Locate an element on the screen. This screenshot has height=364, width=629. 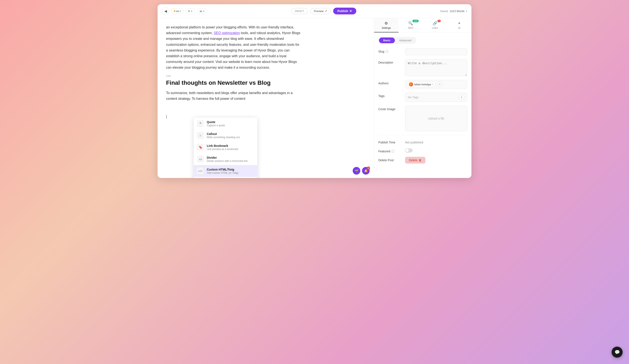
sidebar-content: Basic Advanced Slug i Description is located at coordinates (423, 105).